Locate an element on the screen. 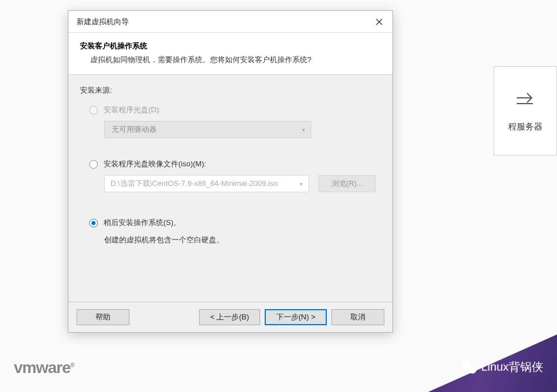 Image resolution: width=557 pixels, height=392 pixels. radio-label-later: 稍后安装操作系统(S)。 is located at coordinates (142, 223).